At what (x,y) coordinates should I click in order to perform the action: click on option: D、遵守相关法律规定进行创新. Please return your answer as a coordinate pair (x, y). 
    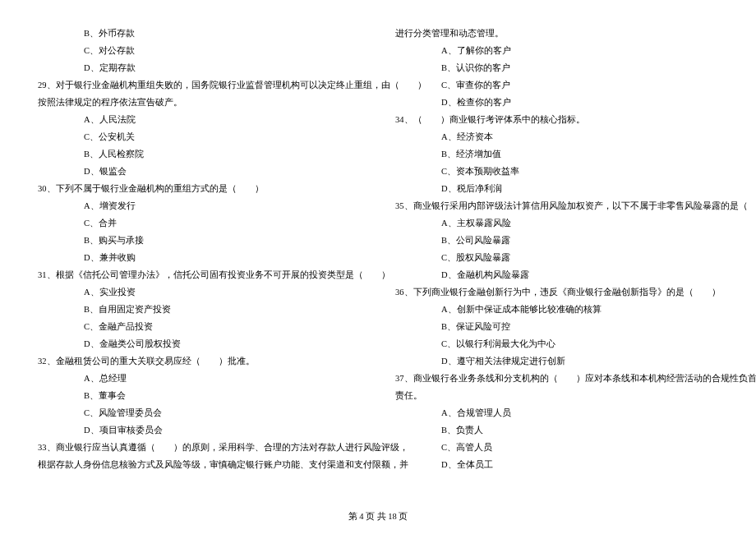
    Looking at the image, I should click on (557, 361).